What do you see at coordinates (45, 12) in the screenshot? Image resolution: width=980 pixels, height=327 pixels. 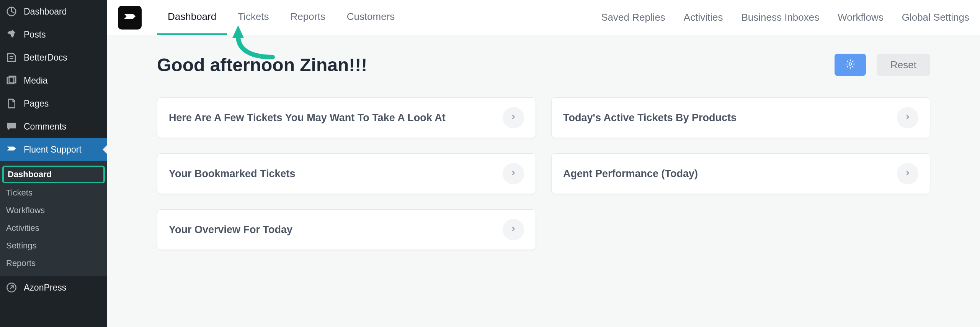 I see `sidebar-label: Dashboard` at bounding box center [45, 12].